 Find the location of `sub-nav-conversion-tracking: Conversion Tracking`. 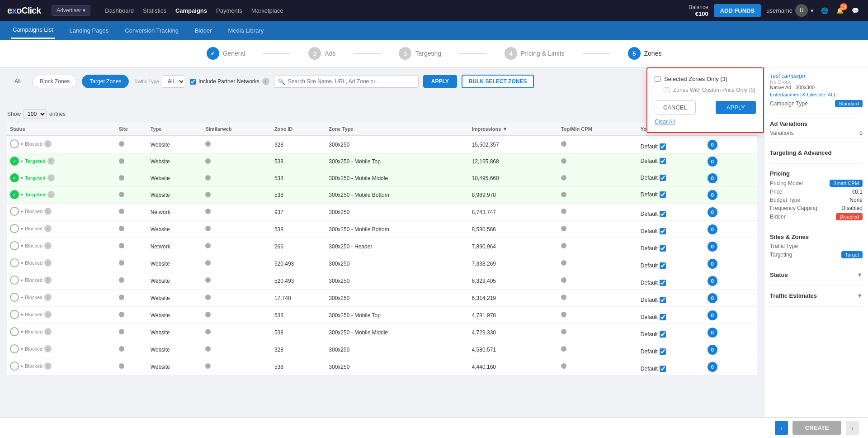

sub-nav-conversion-tracking: Conversion Tracking is located at coordinates (152, 31).